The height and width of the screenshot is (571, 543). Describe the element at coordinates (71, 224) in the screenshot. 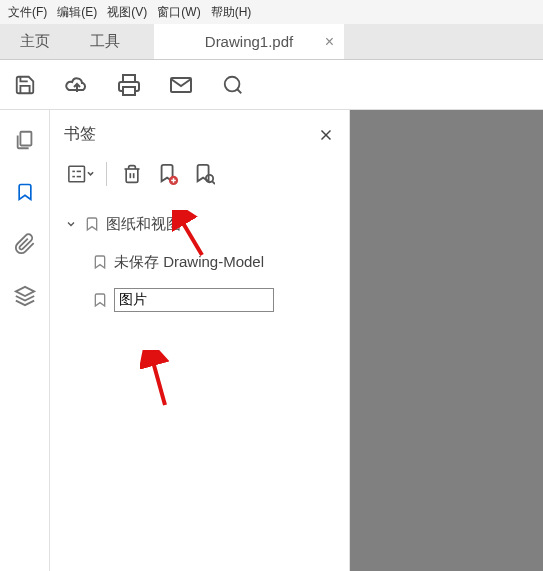

I see `expand-chevron` at that location.